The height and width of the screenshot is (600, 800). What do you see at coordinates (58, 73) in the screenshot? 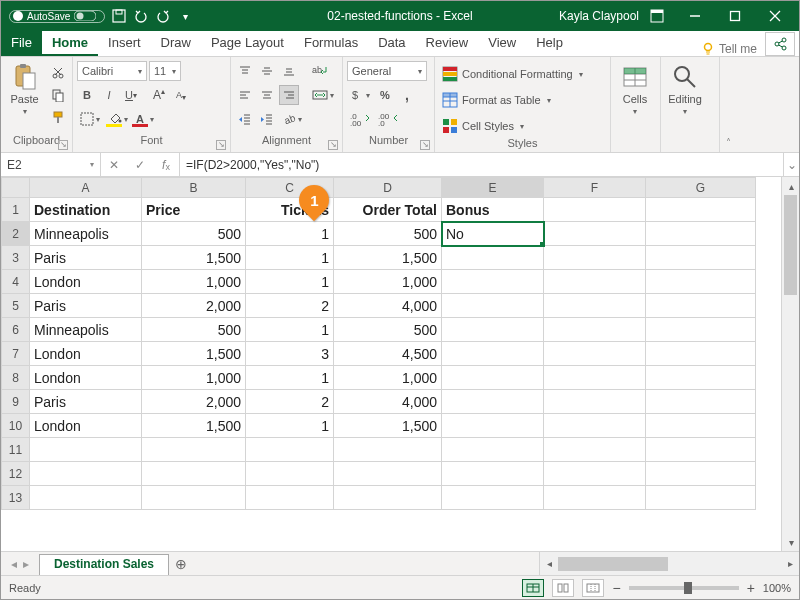
I see `cut-button` at bounding box center [58, 73].